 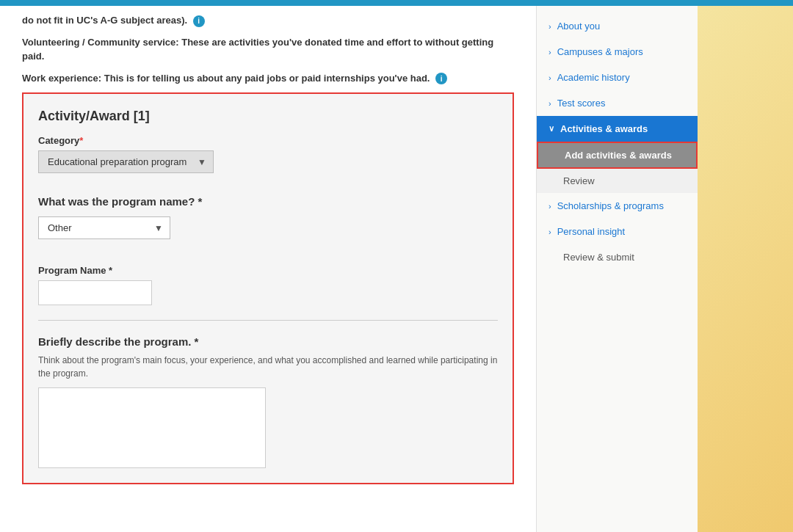 What do you see at coordinates (579, 26) in the screenshot?
I see `sidebar-item-label: About you` at bounding box center [579, 26].